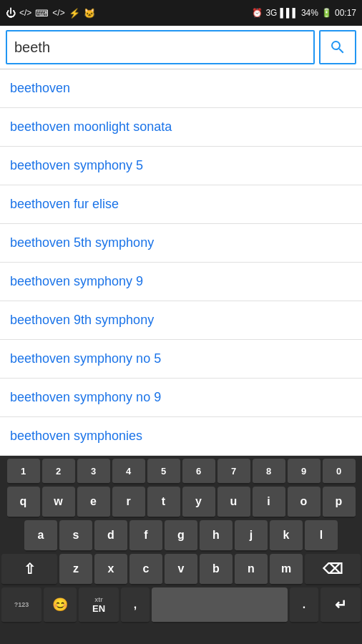  I want to click on key-u: u, so click(234, 502).